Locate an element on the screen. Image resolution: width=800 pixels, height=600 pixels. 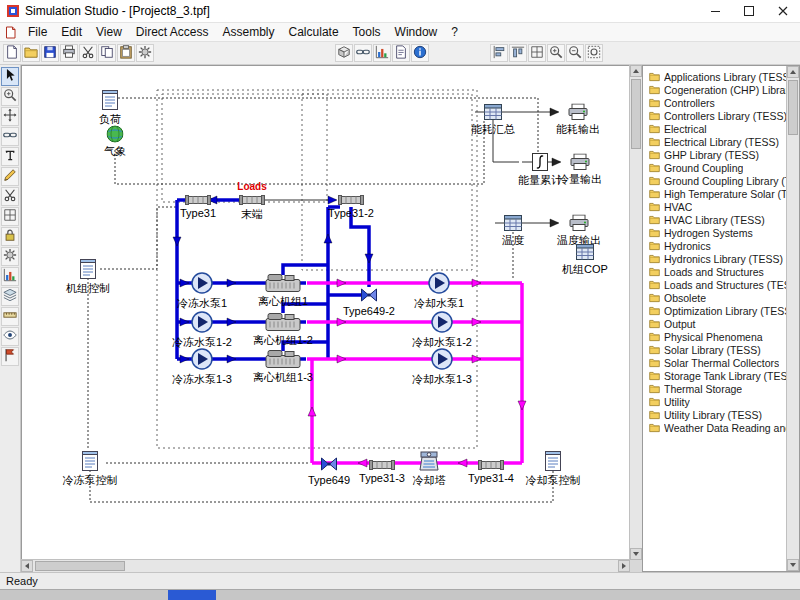
cooling-pump-control-icon is located at coordinates (553, 461).